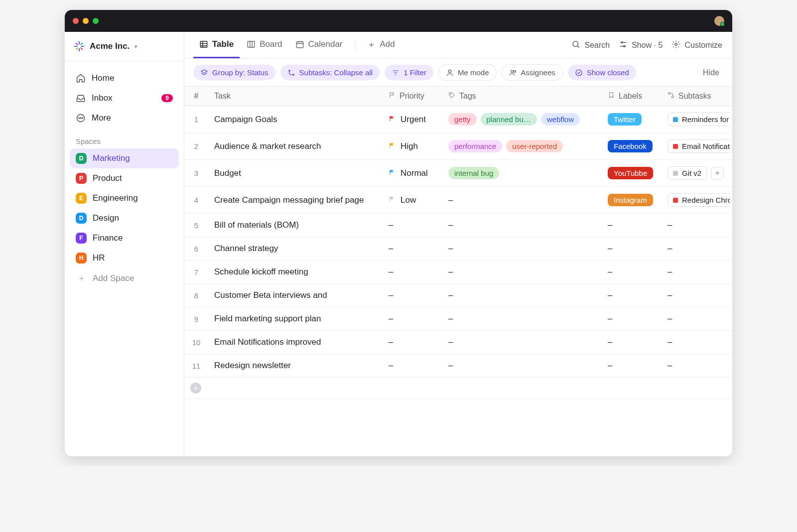 This screenshot has height=532, width=797. I want to click on priority-cell: High, so click(412, 146).